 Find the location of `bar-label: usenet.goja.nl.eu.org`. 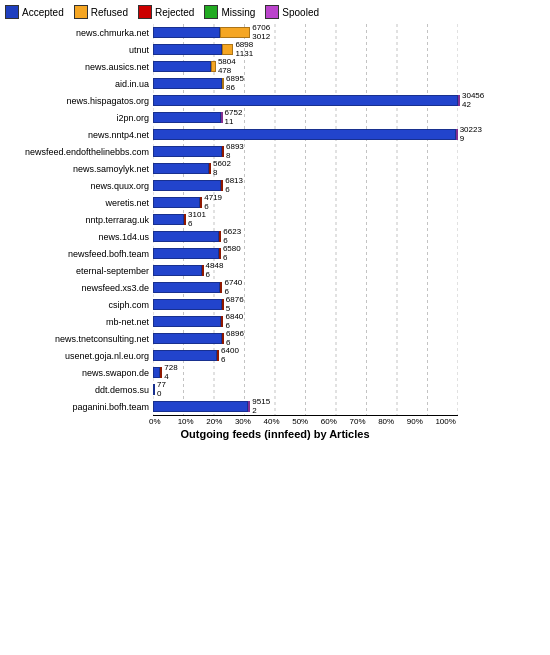

bar-label: usenet.goja.nl.eu.org is located at coordinates (79, 356).